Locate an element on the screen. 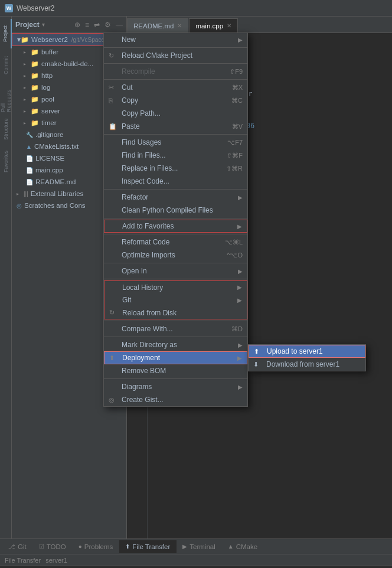  tree-item-label: Webserver2 is located at coordinates (50, 40).